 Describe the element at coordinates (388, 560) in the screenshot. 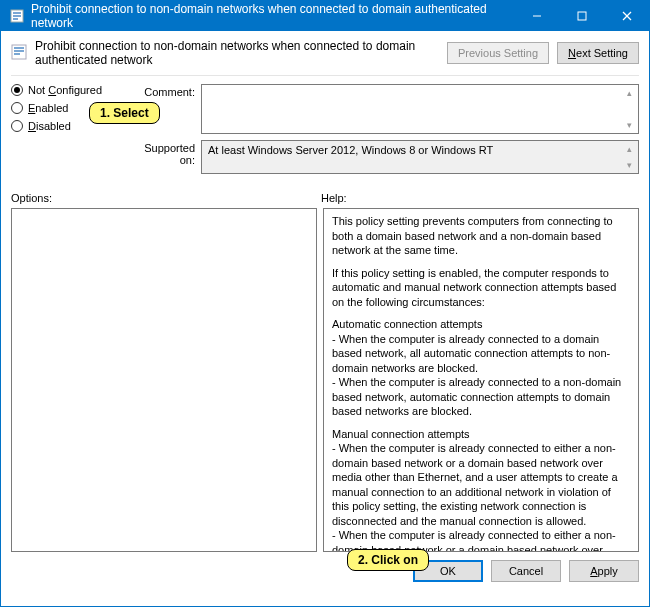

I see `annotation-clickon: 2. Click on` at that location.